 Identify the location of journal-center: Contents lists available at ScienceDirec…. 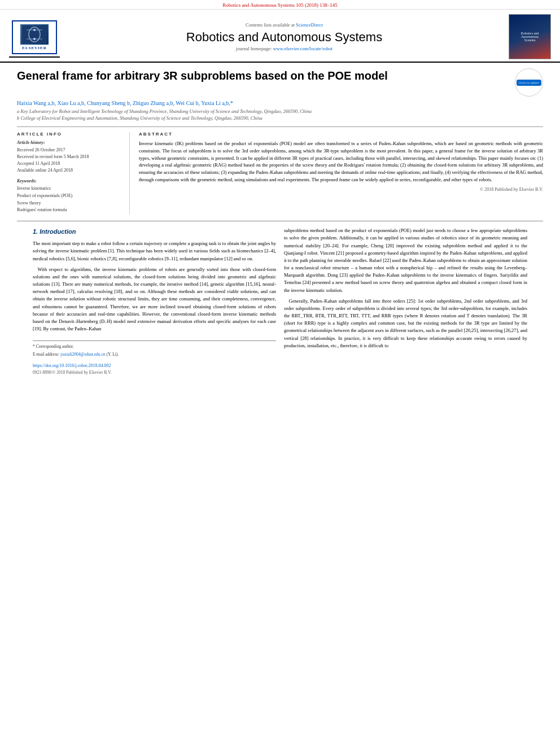
(285, 37).